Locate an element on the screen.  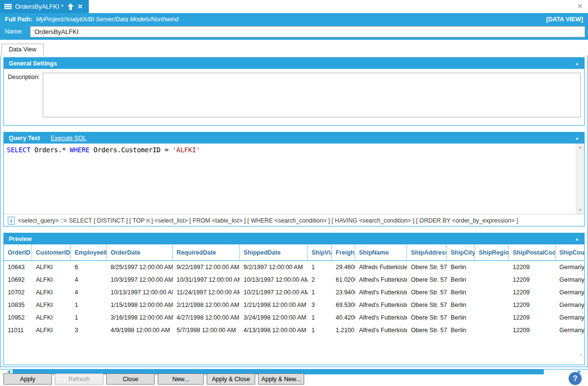
sql-syntax-hint: <select_query> ::= SELECT [ DISTINCT ] [… is located at coordinates (268, 221).